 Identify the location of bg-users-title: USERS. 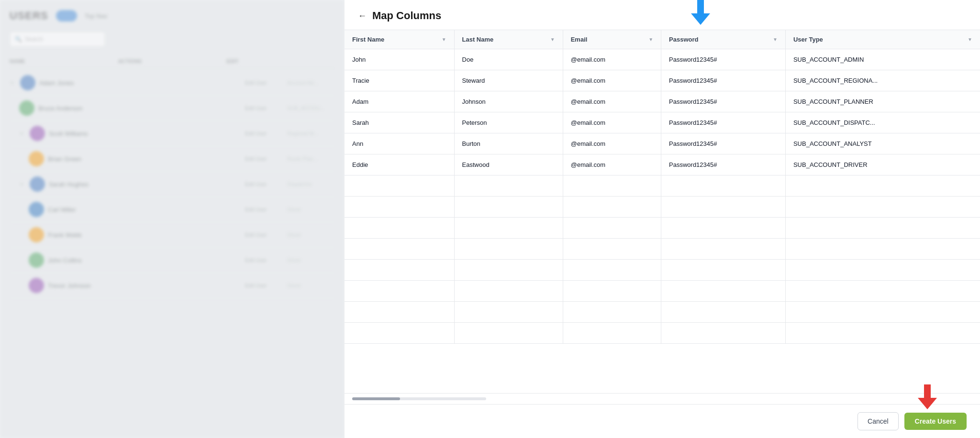
(29, 16).